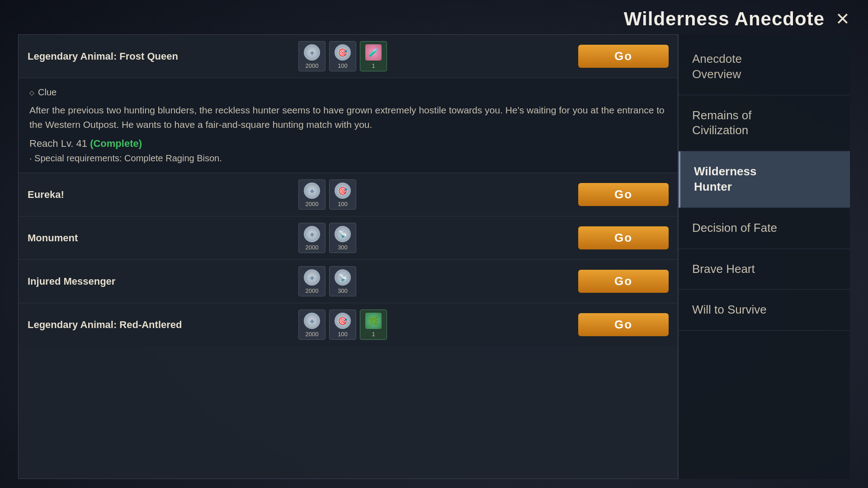 The image size is (868, 488). I want to click on reward-antenna-eureka: 🎯 100, so click(343, 194).